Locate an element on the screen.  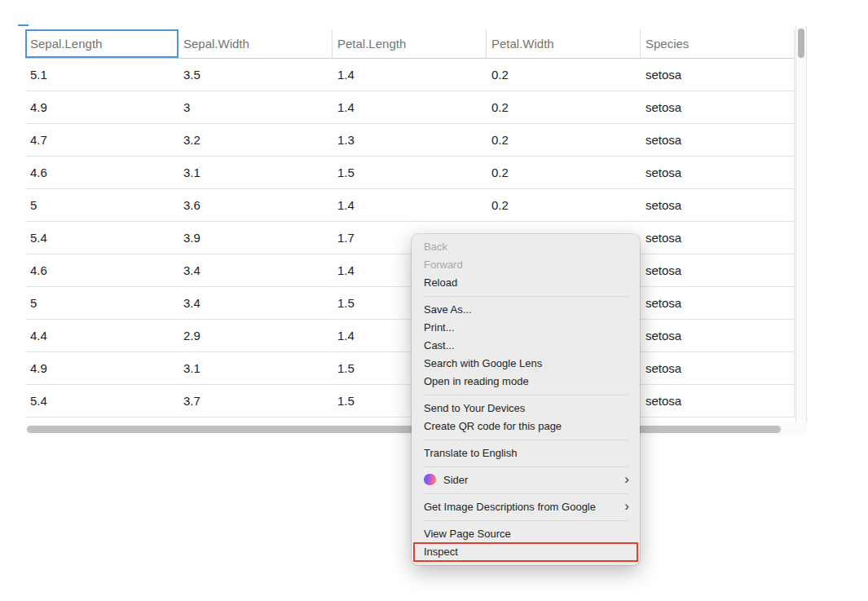
menu-item-open-reading-mode: Open in reading mode is located at coordinates (526, 382).